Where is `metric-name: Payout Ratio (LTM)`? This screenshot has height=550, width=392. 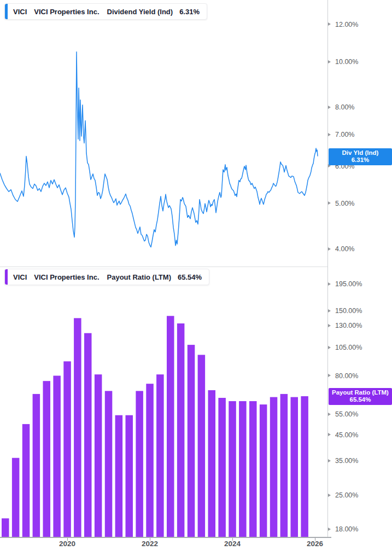 metric-name: Payout Ratio (LTM) is located at coordinates (139, 277).